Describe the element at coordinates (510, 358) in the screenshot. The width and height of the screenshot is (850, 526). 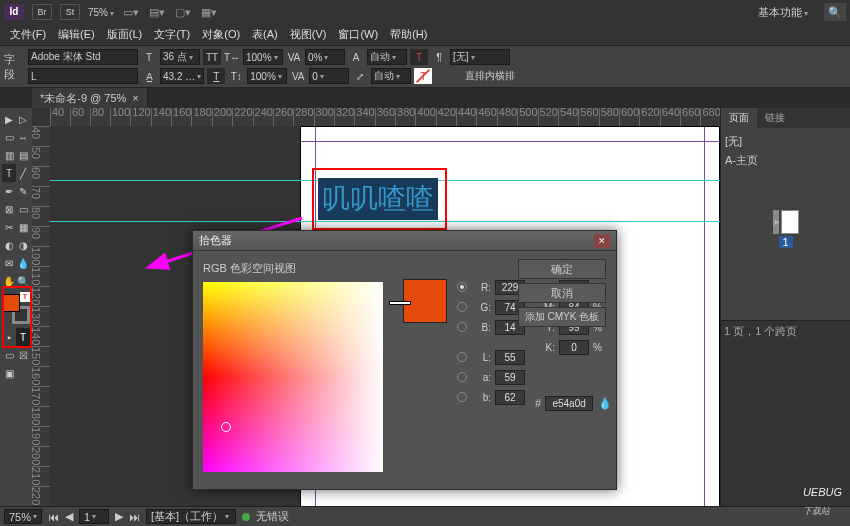
I see `l-input` at that location.